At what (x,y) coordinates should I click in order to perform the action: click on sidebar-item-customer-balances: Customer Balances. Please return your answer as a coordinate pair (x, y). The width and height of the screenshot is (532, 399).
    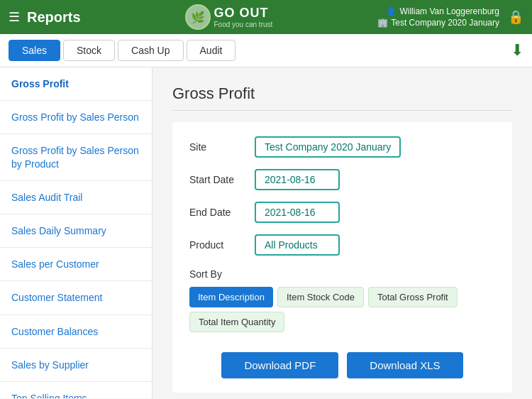
    Looking at the image, I should click on (76, 332).